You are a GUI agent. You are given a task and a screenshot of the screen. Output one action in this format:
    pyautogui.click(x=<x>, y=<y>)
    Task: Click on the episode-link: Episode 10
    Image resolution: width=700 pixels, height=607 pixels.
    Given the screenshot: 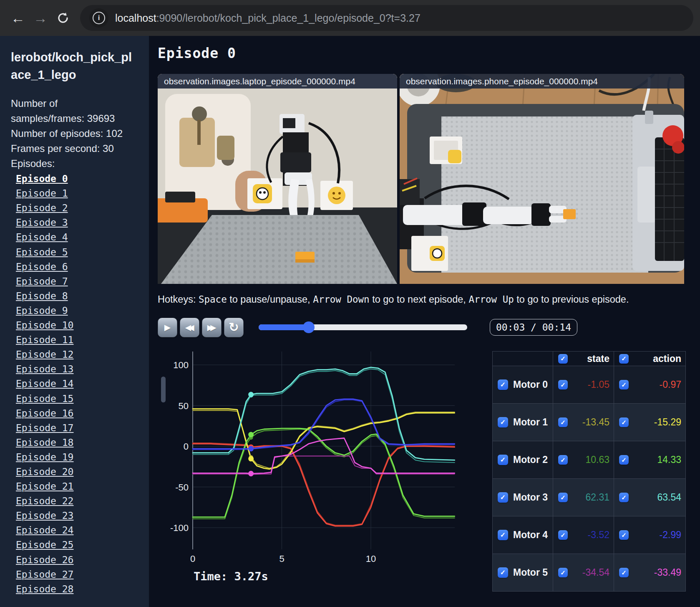 What is the action you would take?
    pyautogui.click(x=45, y=325)
    